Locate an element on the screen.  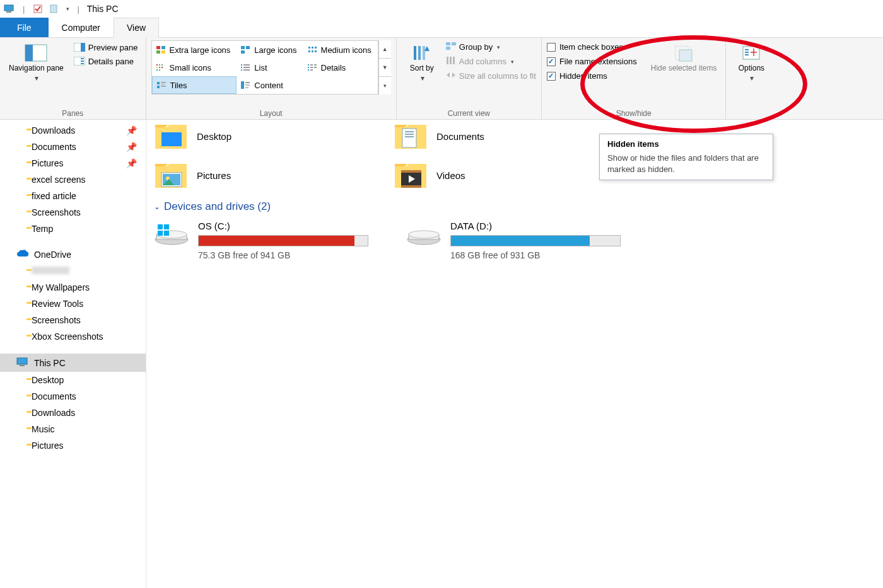
tooltip-title: Hidden items is located at coordinates (686, 144).